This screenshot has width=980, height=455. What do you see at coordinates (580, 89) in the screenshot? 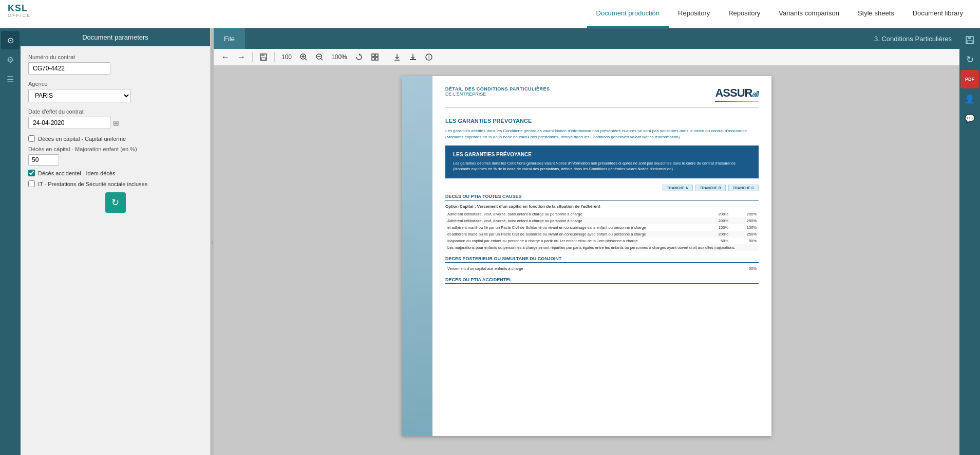
I see `document-title-main: DÉTAIL DES CONDITIONS PARTICULIÈRES` at bounding box center [580, 89].